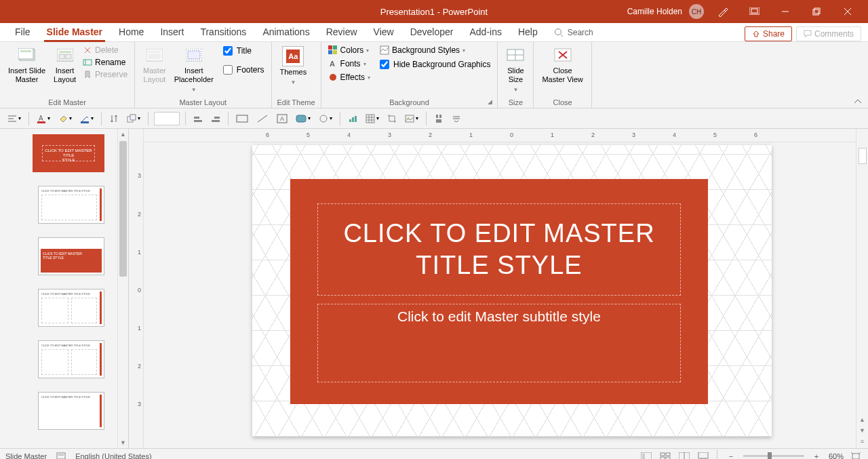  What do you see at coordinates (723, 12) in the screenshot?
I see `draw-mode-icon` at bounding box center [723, 12].